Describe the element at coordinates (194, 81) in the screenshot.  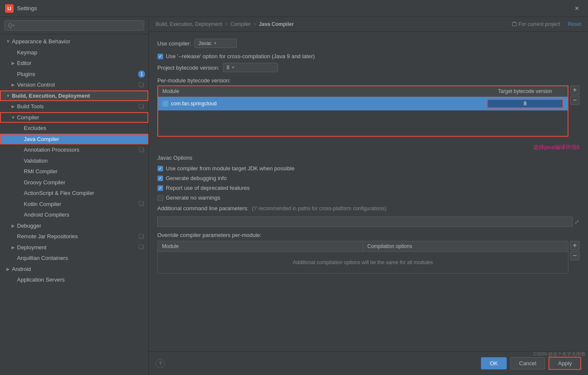
I see `per-module-label: Per-module bytecode version:` at that location.